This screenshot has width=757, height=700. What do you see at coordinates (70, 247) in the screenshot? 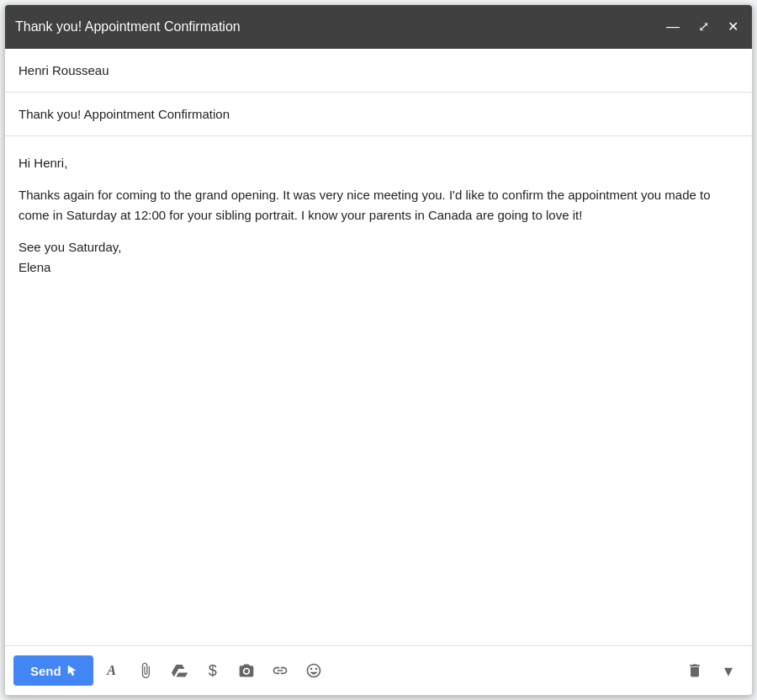
I see `closing-text: See you Saturday,` at bounding box center [70, 247].